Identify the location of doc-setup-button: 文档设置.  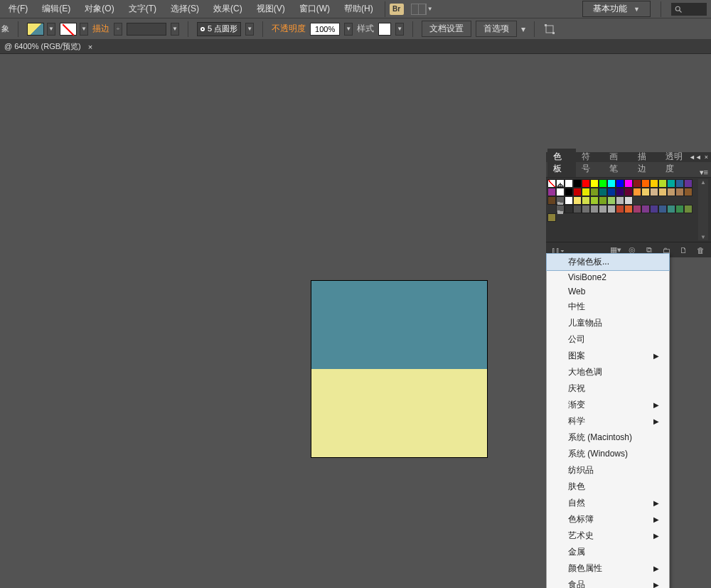
(447, 28).